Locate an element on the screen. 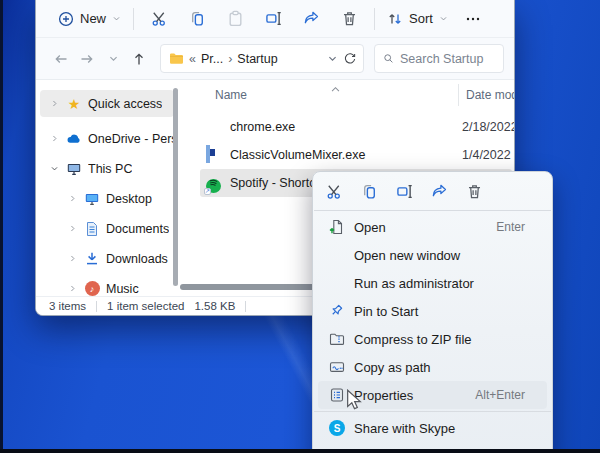  sort-button-label: Sort is located at coordinates (421, 18).